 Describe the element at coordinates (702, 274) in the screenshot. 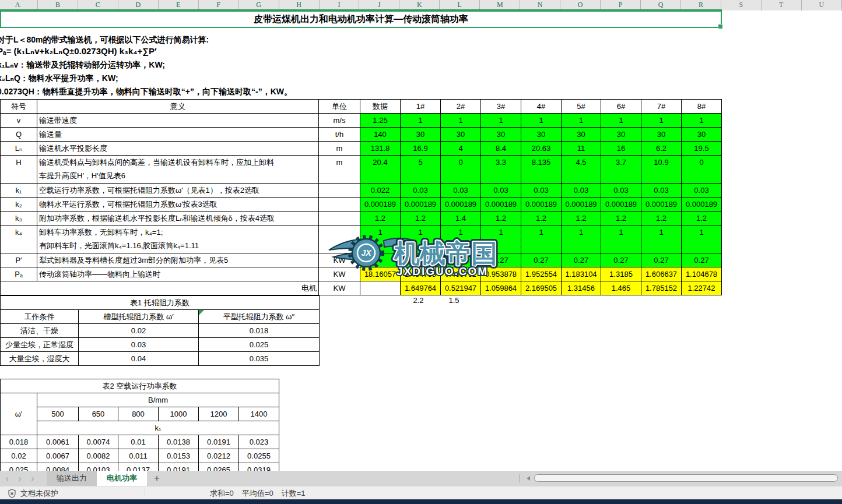

I see `data-cell: 1.104678` at that location.